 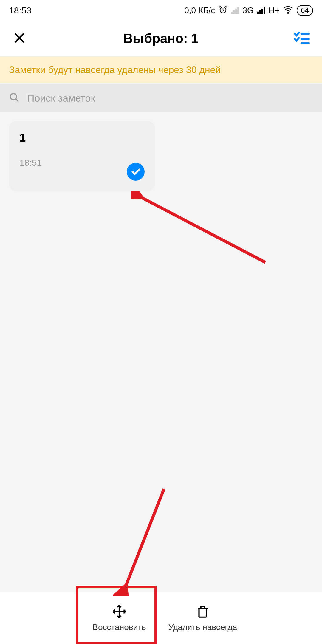 What do you see at coordinates (261, 10) in the screenshot?
I see `signal-2-icon` at bounding box center [261, 10].